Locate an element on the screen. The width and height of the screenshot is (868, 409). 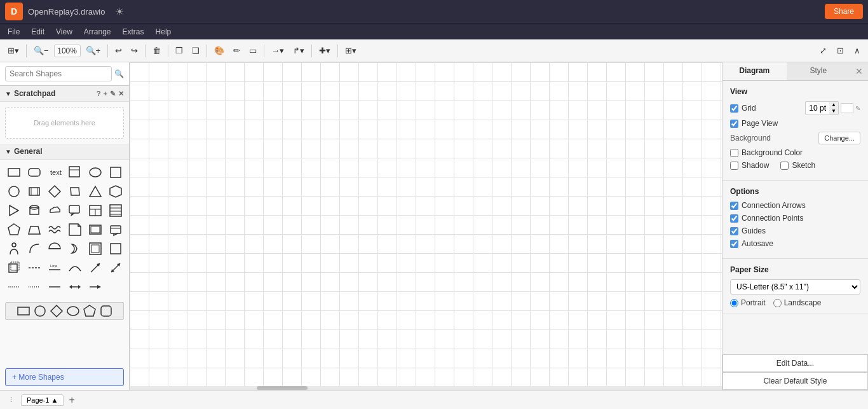
shape-cylinder is located at coordinates (34, 211).